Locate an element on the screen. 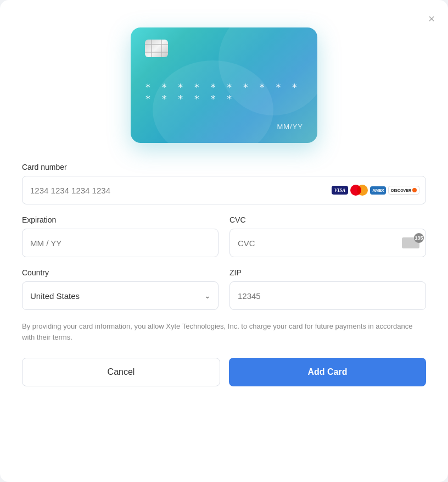 The height and width of the screenshot is (482, 448). country-field-group: Country United States Canada United King… is located at coordinates (120, 289).